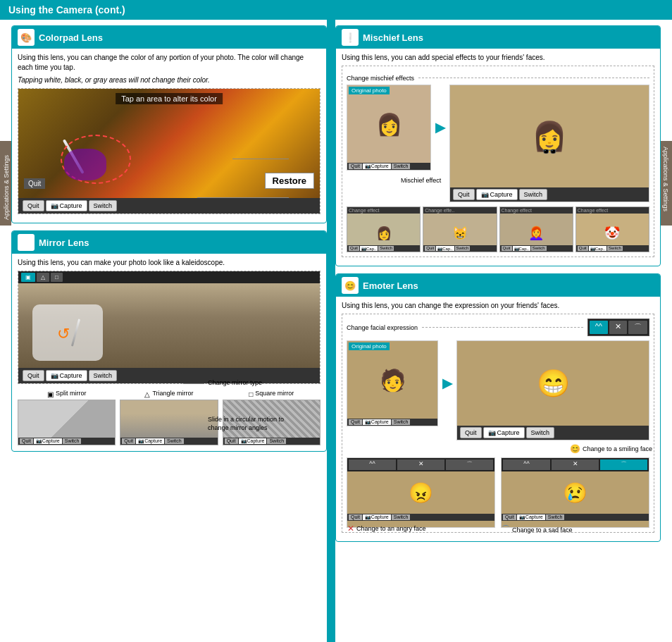 The width and height of the screenshot is (672, 642). I want to click on sad-annotation: ⌒ Change to a sad face, so click(575, 530).